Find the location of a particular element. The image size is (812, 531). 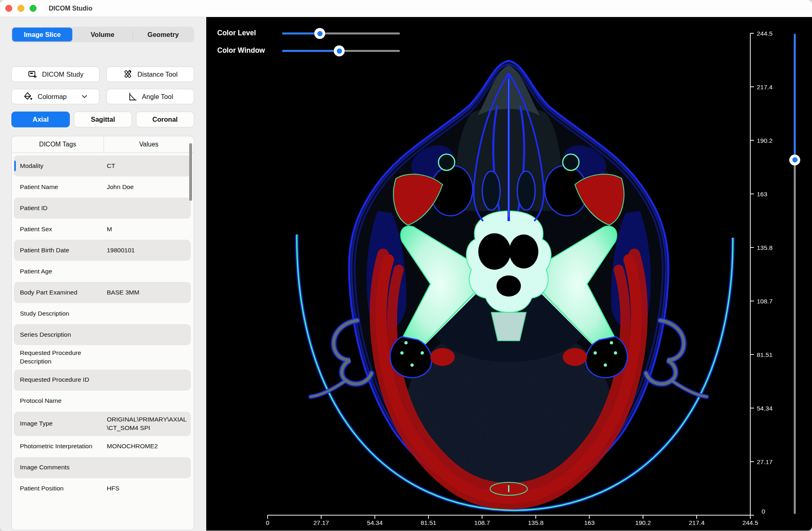

dicom-study-button: DICOM Study is located at coordinates (55, 74).